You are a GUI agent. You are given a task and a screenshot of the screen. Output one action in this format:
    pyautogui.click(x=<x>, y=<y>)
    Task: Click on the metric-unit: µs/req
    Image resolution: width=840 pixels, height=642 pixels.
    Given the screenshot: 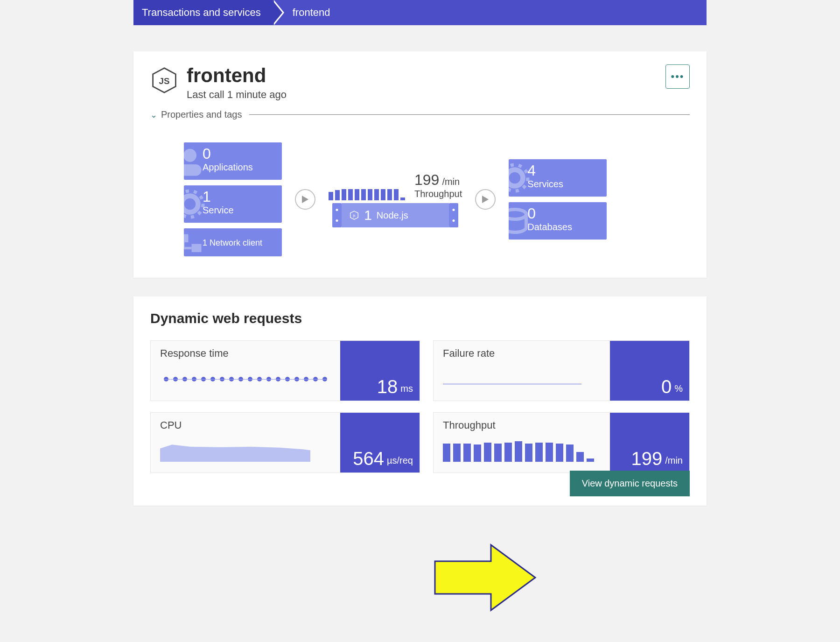 What is the action you would take?
    pyautogui.click(x=400, y=460)
    